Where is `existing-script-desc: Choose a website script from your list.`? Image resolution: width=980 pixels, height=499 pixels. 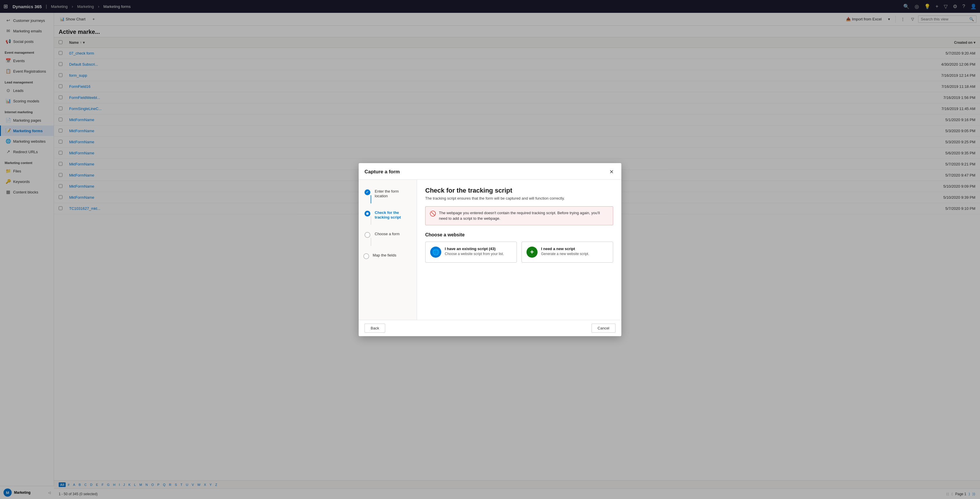 existing-script-desc: Choose a website script from your list. is located at coordinates (474, 254).